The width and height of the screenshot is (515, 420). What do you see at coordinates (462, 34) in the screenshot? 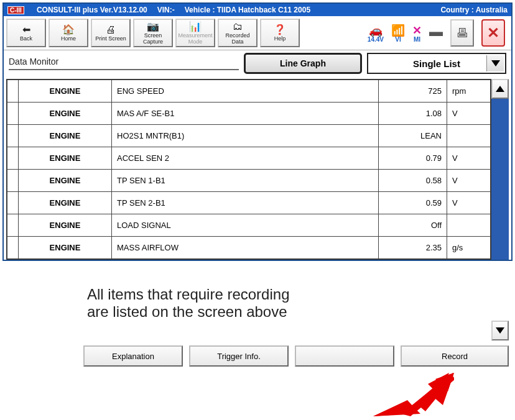
I see `printer-icon: 🖶` at bounding box center [462, 34].